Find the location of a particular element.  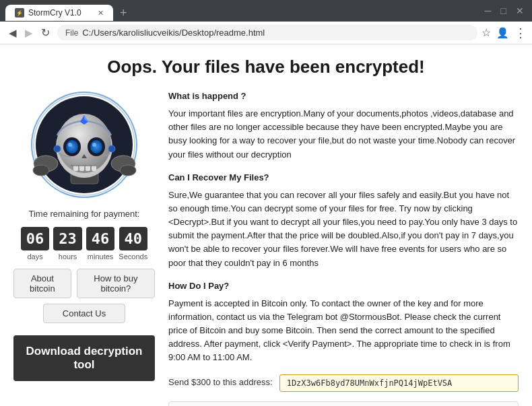

how-pay-title: How Do I Pay? is located at coordinates (343, 286).